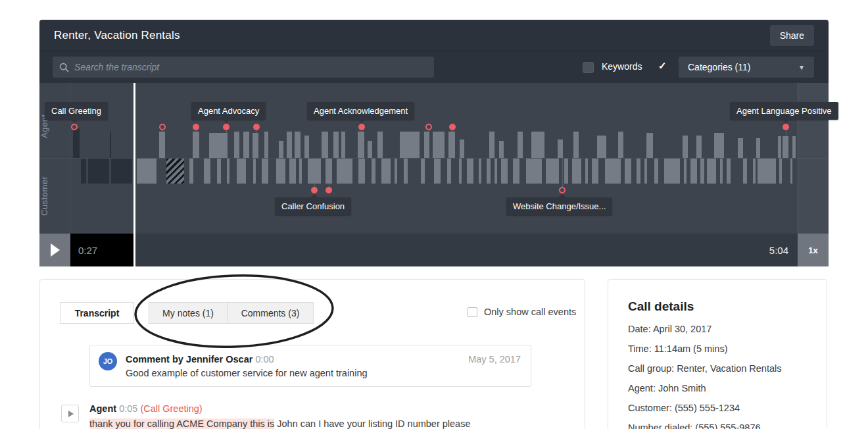 The image size is (868, 429). Describe the element at coordinates (55, 250) in the screenshot. I see `play-button` at that location.